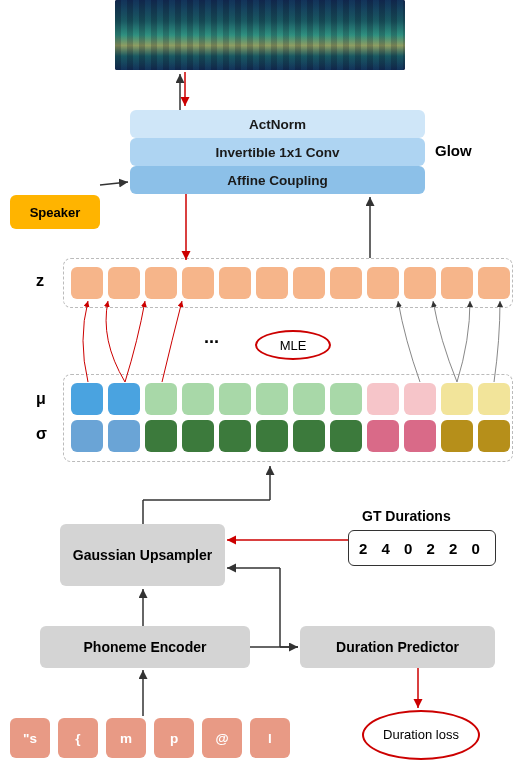 This screenshot has width=530, height=772. I want to click on speaker-box: Speaker, so click(55, 212).